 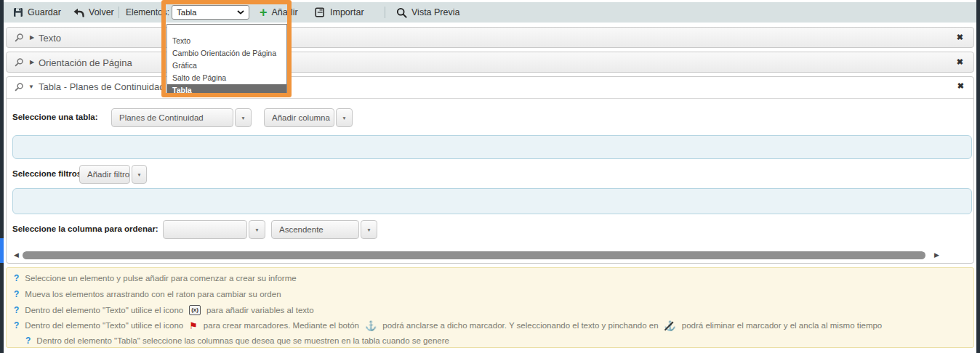 What do you see at coordinates (94, 12) in the screenshot?
I see `back-button: Volver` at bounding box center [94, 12].